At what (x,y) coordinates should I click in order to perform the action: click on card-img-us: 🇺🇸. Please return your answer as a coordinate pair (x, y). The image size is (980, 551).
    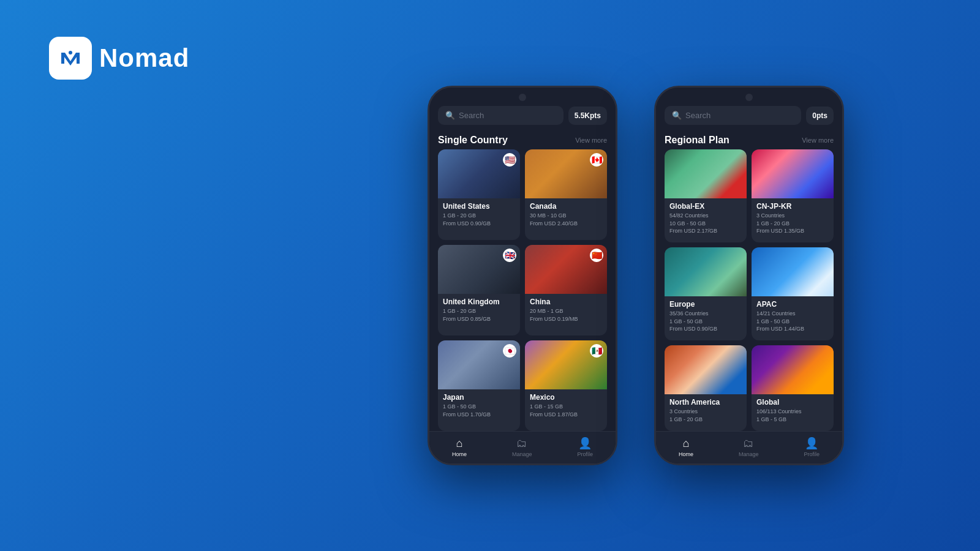
    Looking at the image, I should click on (479, 174).